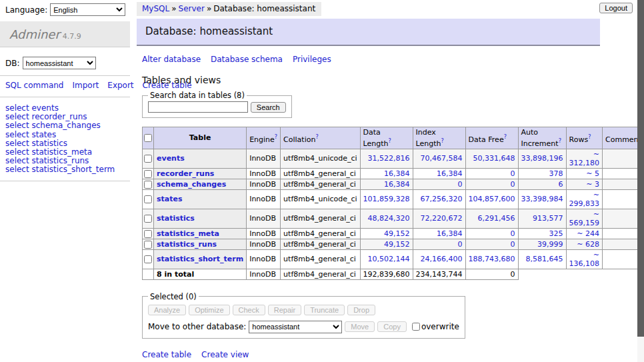  What do you see at coordinates (387, 199) in the screenshot?
I see `data-length-link: 101,859,328` at bounding box center [387, 199].